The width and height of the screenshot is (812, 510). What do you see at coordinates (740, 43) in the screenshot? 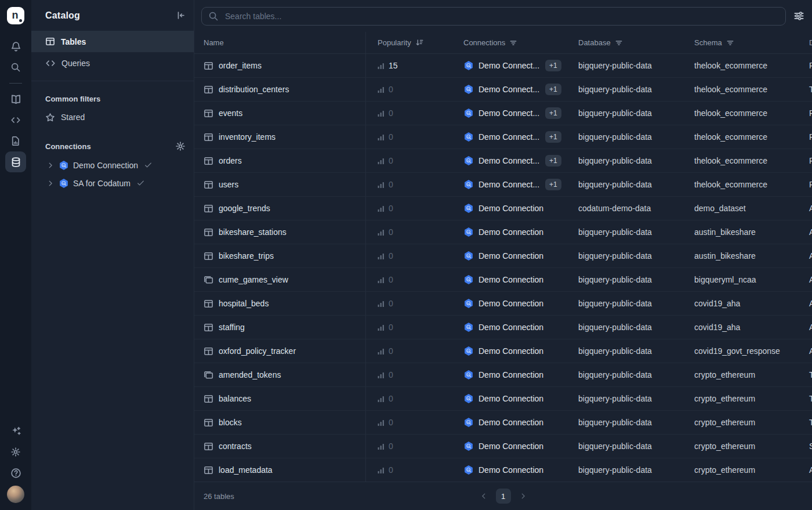
I see `column-header-schema: Schema` at bounding box center [740, 43].